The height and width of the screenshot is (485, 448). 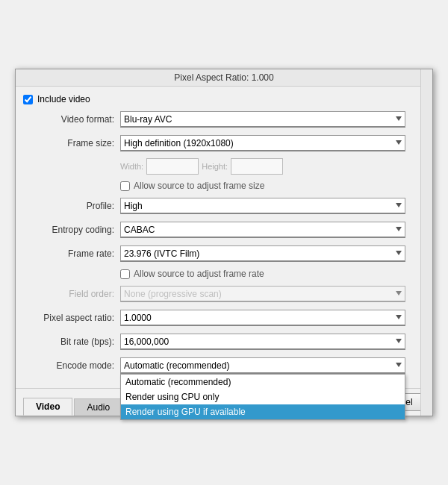 What do you see at coordinates (64, 99) in the screenshot?
I see `include-video-label: Include video` at bounding box center [64, 99].